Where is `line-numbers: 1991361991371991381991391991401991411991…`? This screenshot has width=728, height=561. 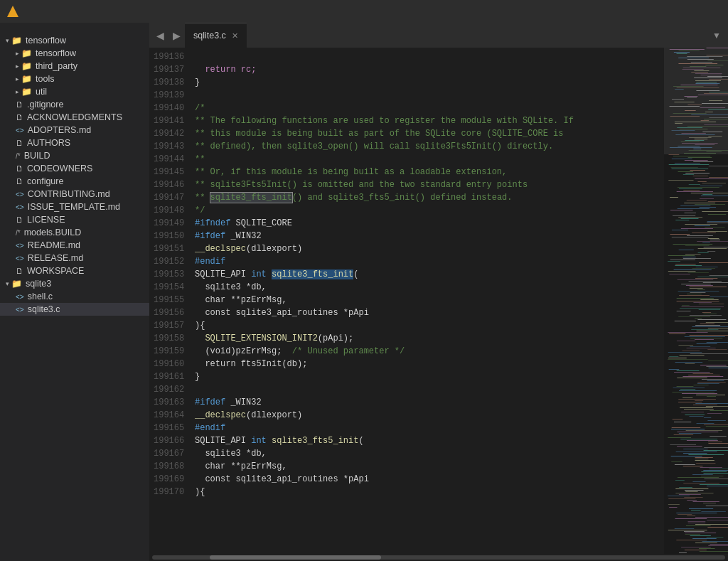 line-numbers: 1991361991371991381991391991401991411991… is located at coordinates (170, 301).